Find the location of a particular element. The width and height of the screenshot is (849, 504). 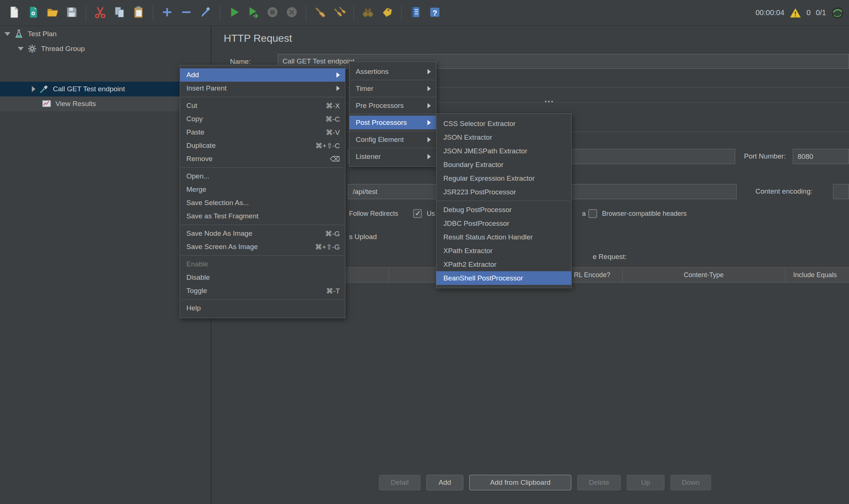

toolbar-shutdown-button is located at coordinates (292, 13).